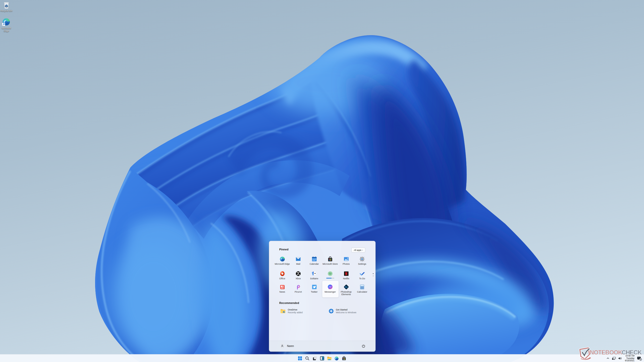 The height and width of the screenshot is (362, 644). I want to click on svg-text: Ps, so click(346, 287).